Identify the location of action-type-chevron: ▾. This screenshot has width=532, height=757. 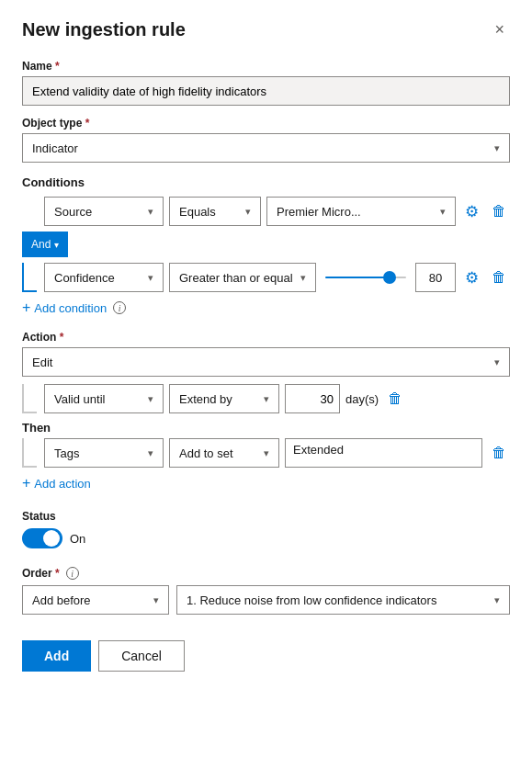
(497, 362).